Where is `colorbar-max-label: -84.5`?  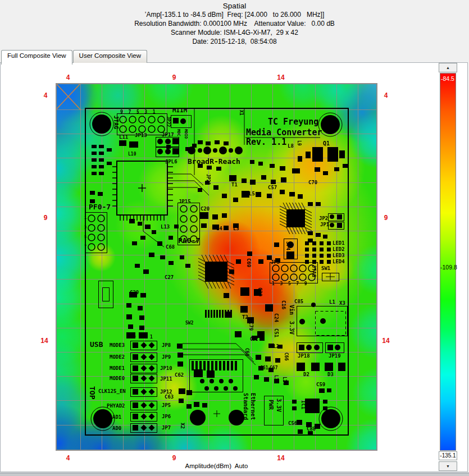 colorbar-max-label: -84.5 is located at coordinates (448, 79).